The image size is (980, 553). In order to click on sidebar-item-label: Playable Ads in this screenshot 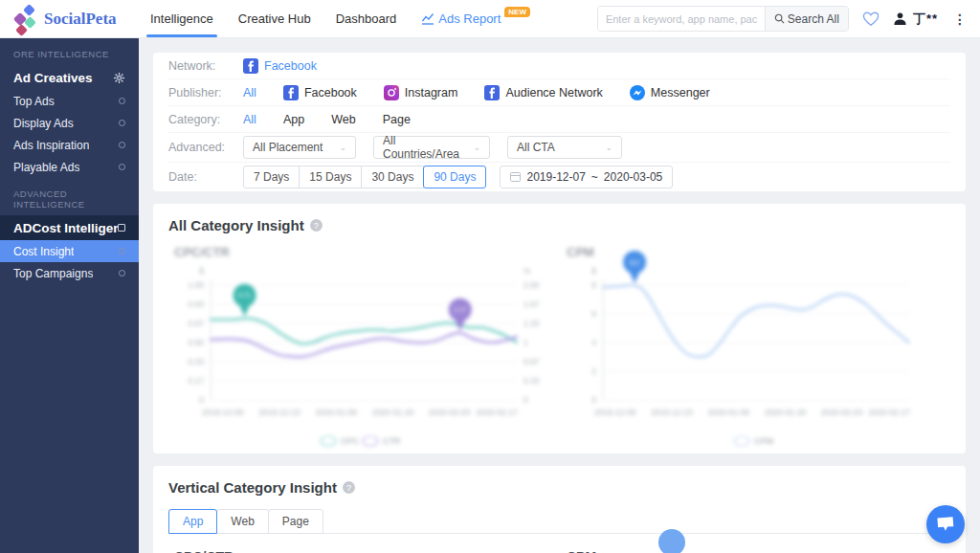, I will do `click(46, 167)`.